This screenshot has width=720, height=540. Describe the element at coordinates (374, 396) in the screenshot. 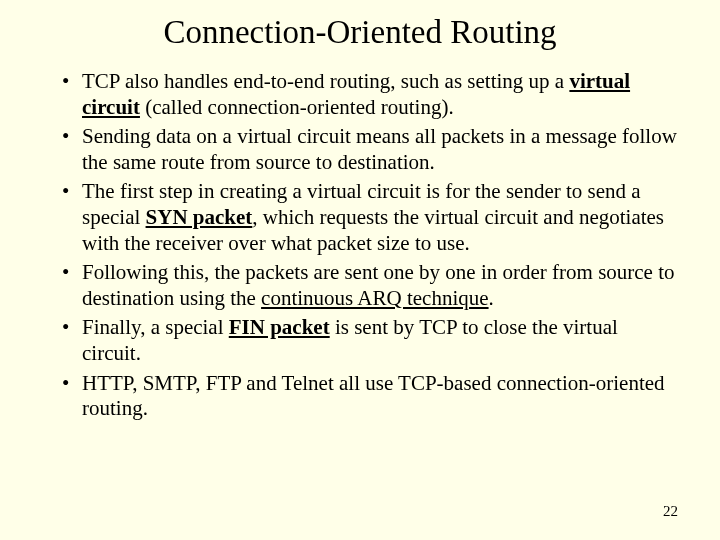

I see `bullet-text: HTTP, SMTP, FTP and Telnet all use TCP-b…` at that location.